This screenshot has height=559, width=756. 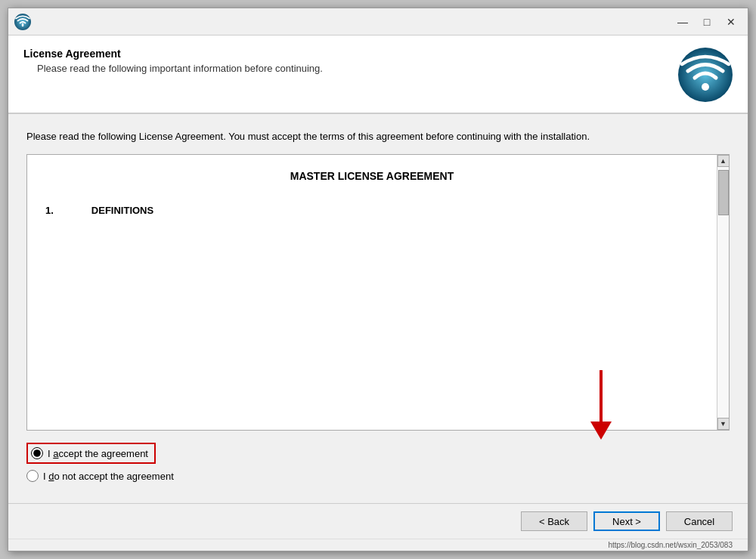 What do you see at coordinates (358, 68) in the screenshot?
I see `header-subtitle: Please read the following important info…` at bounding box center [358, 68].